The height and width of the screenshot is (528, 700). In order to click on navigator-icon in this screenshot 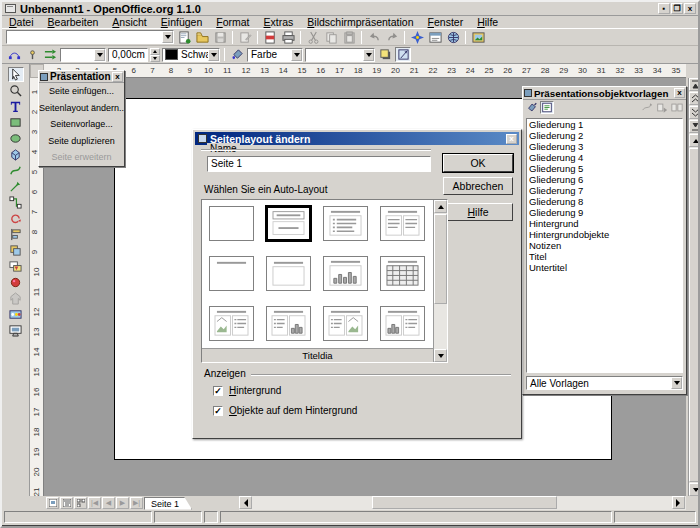, I will do `click(417, 38)`.